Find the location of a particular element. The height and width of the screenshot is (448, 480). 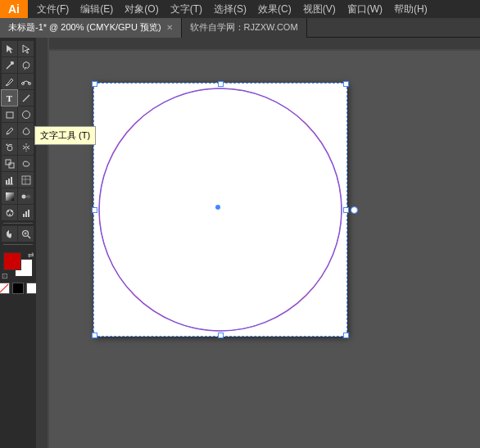

tabsbar: 未标题-1* @ 200% (CMYK/GPU 预览) ✕ 软件自学网：RJZX… is located at coordinates (240, 28).